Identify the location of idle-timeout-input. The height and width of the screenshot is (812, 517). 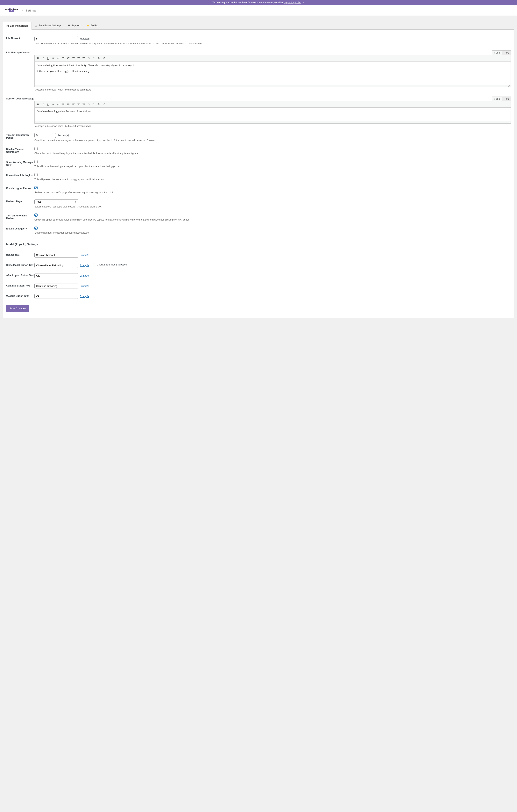
(56, 38).